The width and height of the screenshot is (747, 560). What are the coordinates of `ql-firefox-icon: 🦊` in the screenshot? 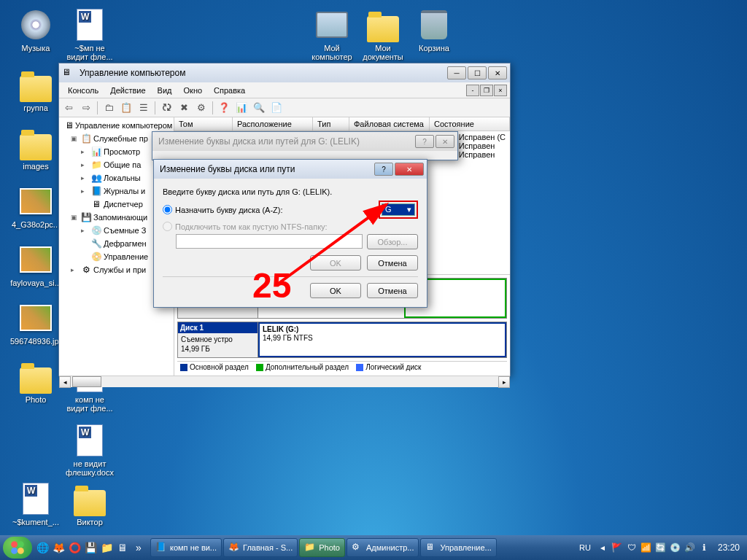 It's located at (58, 548).